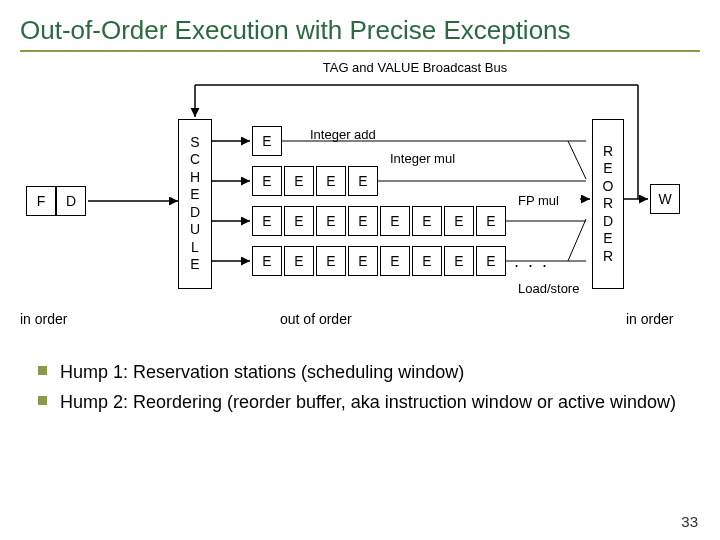  Describe the element at coordinates (538, 200) in the screenshot. I see `label-fp-mul: FP mul` at that location.